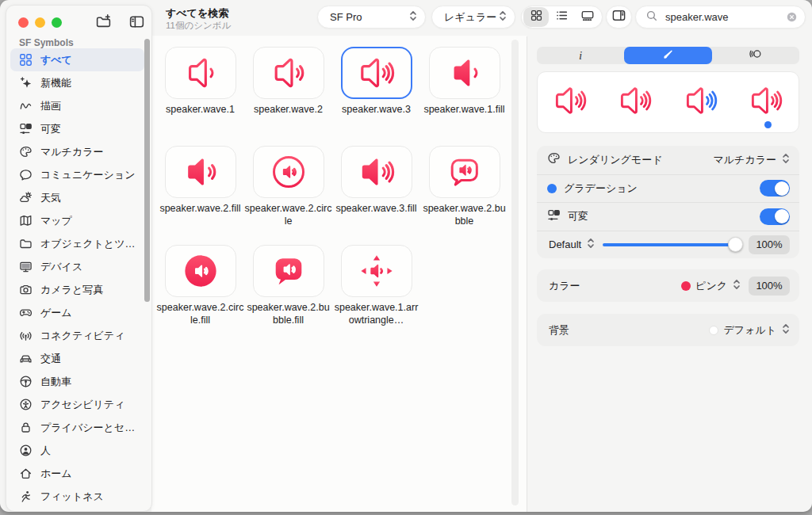 This screenshot has width=812, height=515. What do you see at coordinates (701, 102) in the screenshot?
I see `preview-palette` at bounding box center [701, 102].